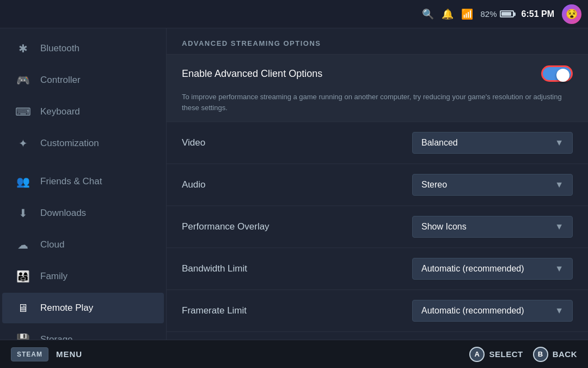 Image resolution: width=588 pixels, height=368 pixels. What do you see at coordinates (194, 185) in the screenshot?
I see `setting-label-audio: Audio` at bounding box center [194, 185].